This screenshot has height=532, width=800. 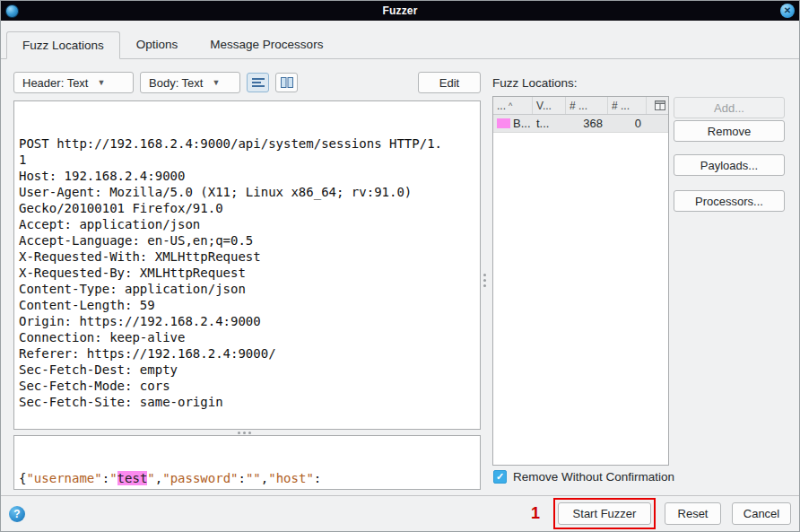 What do you see at coordinates (63, 45) in the screenshot?
I see `tab-fuzz-locations: Fuzz Locations` at bounding box center [63, 45].